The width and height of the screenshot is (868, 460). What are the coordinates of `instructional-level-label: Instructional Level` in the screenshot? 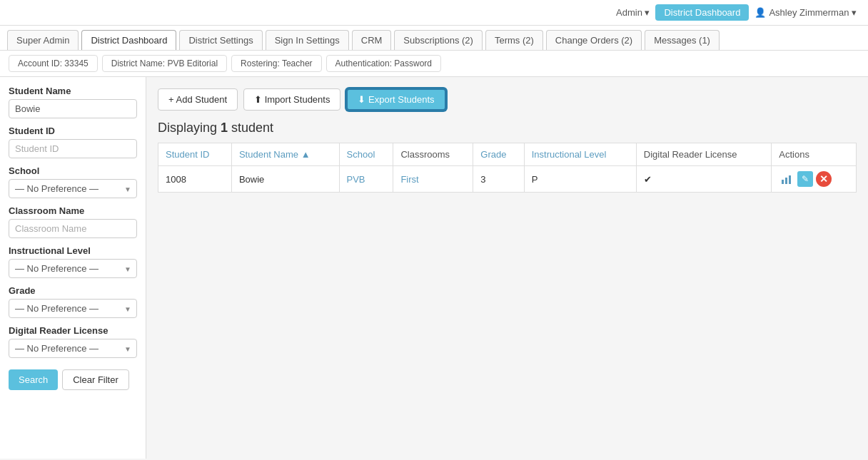 It's located at (73, 251).